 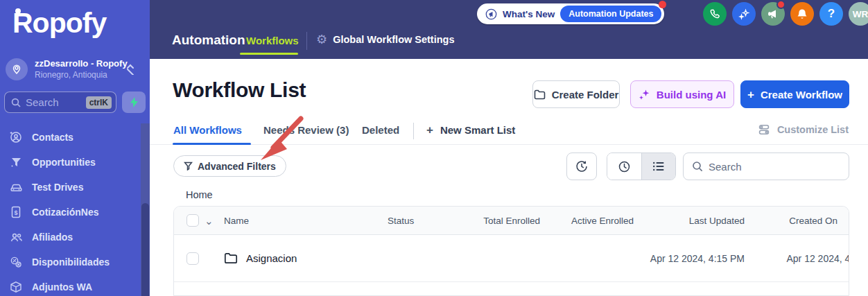 What do you see at coordinates (17, 69) in the screenshot?
I see `account-avatar` at bounding box center [17, 69].